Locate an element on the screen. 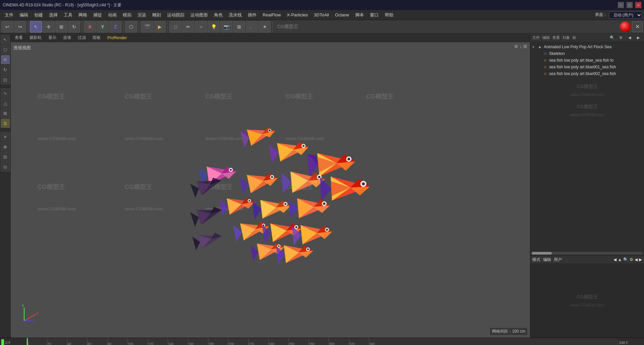  motion-tool: 🎥 is located at coordinates (252, 27).